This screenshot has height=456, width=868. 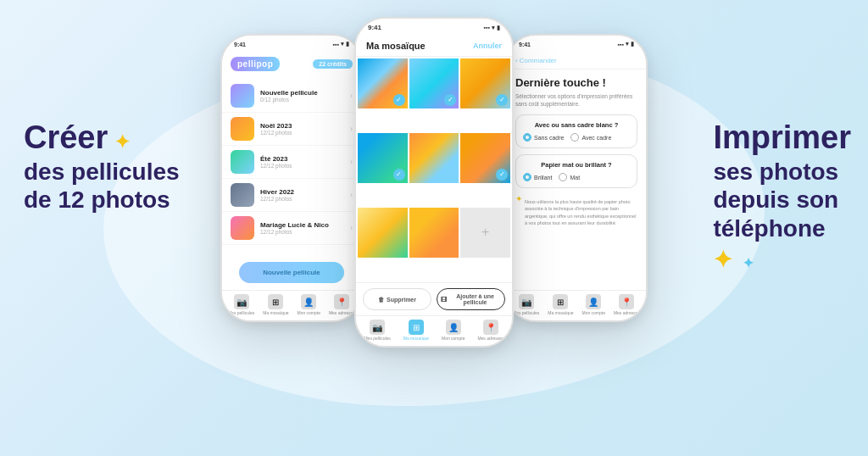 I want to click on option-papier-title: Papier mat ou brillant ?, so click(x=576, y=164).